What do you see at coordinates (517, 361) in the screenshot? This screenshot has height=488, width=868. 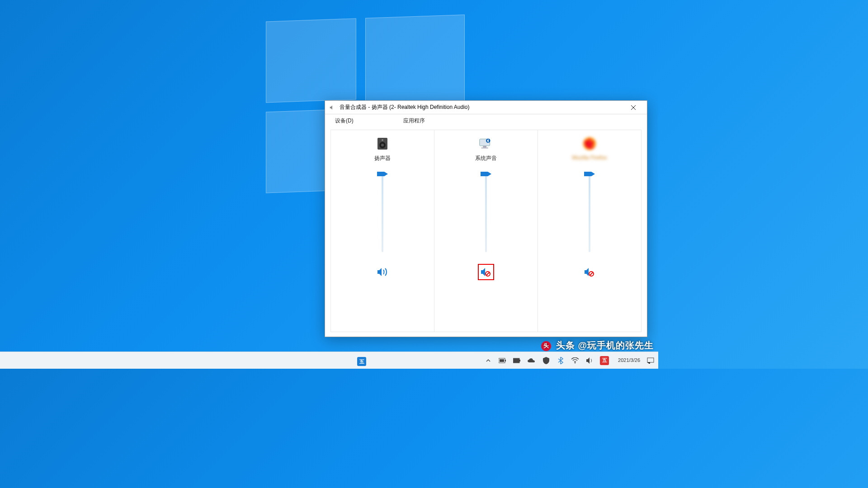 I see `power-icon` at bounding box center [517, 361].